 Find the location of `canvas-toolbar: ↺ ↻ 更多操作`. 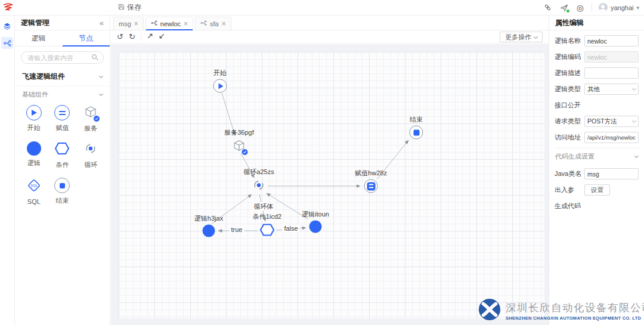

canvas-toolbar: ↺ ↻ 更多操作 is located at coordinates (330, 37).